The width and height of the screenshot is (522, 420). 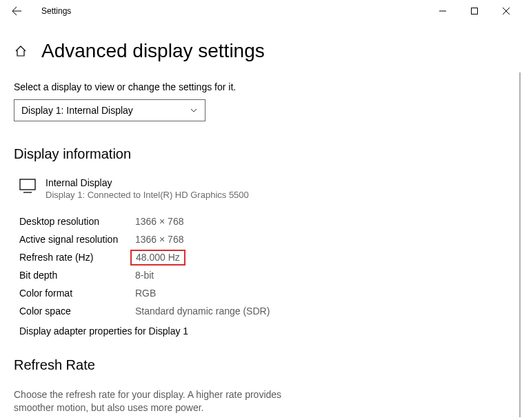 What do you see at coordinates (263, 311) in the screenshot?
I see `table-row: Color space Standard dynamic range (SDR)` at bounding box center [263, 311].